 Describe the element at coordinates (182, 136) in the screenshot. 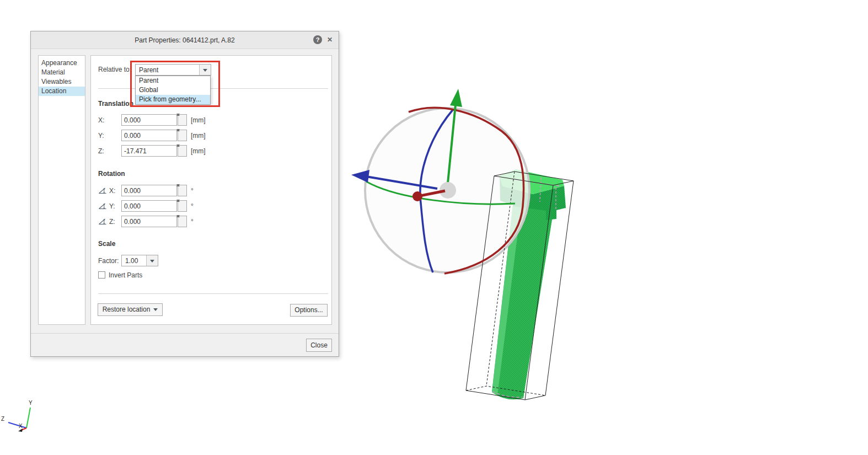

I see `translation-y-stepper` at that location.